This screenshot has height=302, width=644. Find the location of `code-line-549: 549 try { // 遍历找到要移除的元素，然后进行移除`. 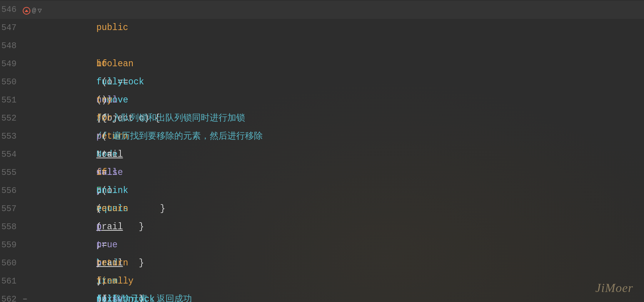

code-line-549: 549 try { // 遍历找到要移除的元素，然后进行移除 is located at coordinates (322, 64).